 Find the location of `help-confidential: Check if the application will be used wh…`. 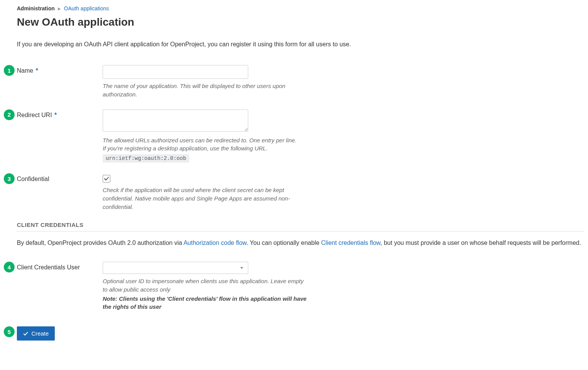

help-confidential: Check if the application will be used wh… is located at coordinates (206, 198).